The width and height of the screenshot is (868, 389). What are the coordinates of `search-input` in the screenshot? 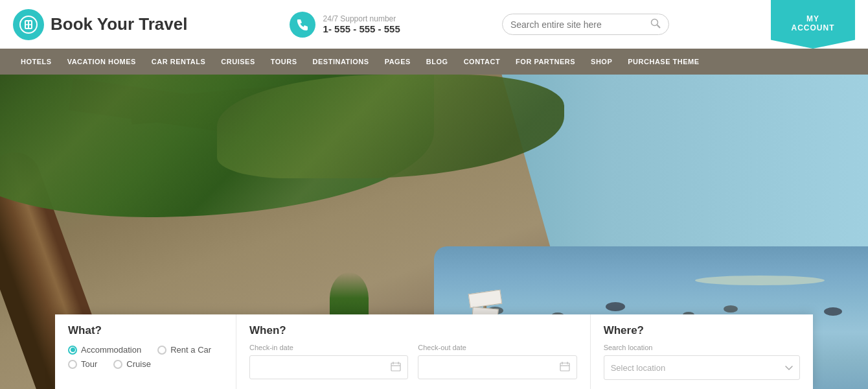 It's located at (578, 25).